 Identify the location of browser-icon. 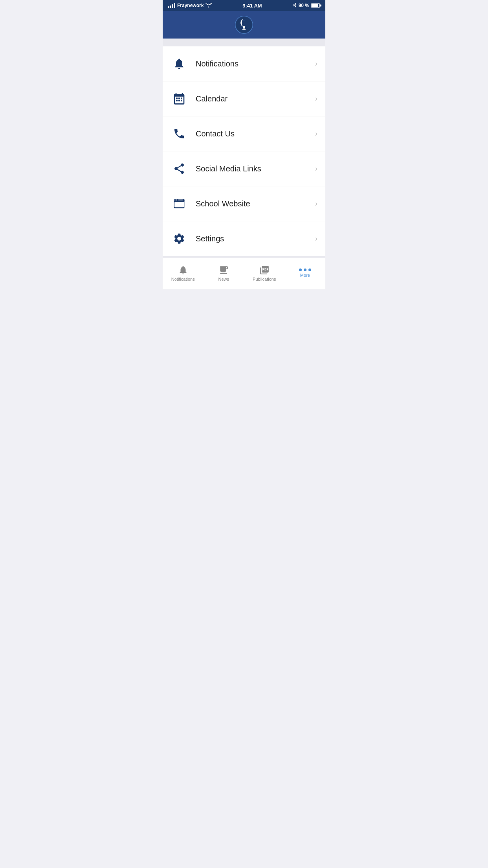
(179, 204).